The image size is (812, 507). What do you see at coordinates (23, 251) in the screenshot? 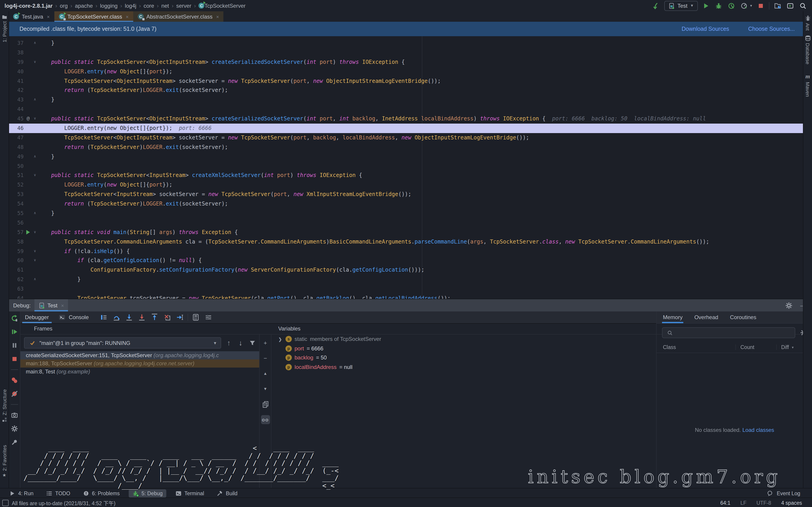
I see `editor-gutter: 59∨` at bounding box center [23, 251].